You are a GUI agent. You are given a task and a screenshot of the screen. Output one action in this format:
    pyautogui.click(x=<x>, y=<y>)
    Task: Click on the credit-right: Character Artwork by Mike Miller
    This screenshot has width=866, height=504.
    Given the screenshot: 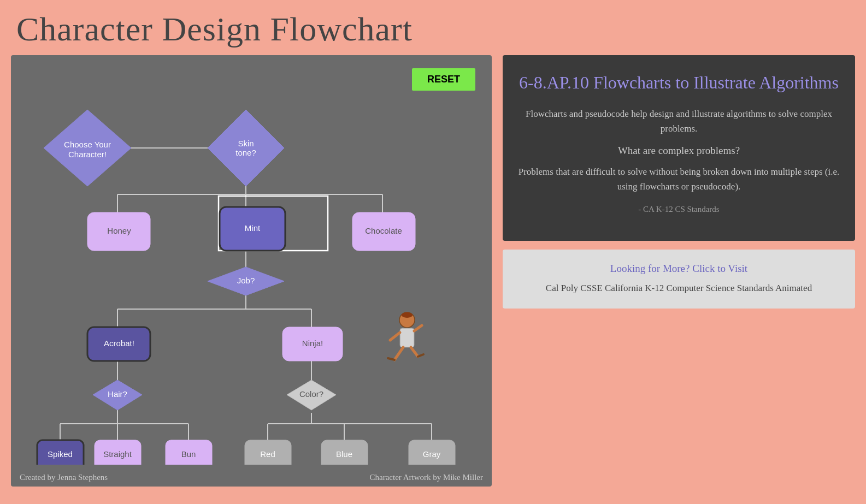 What is the action you would take?
    pyautogui.click(x=426, y=477)
    